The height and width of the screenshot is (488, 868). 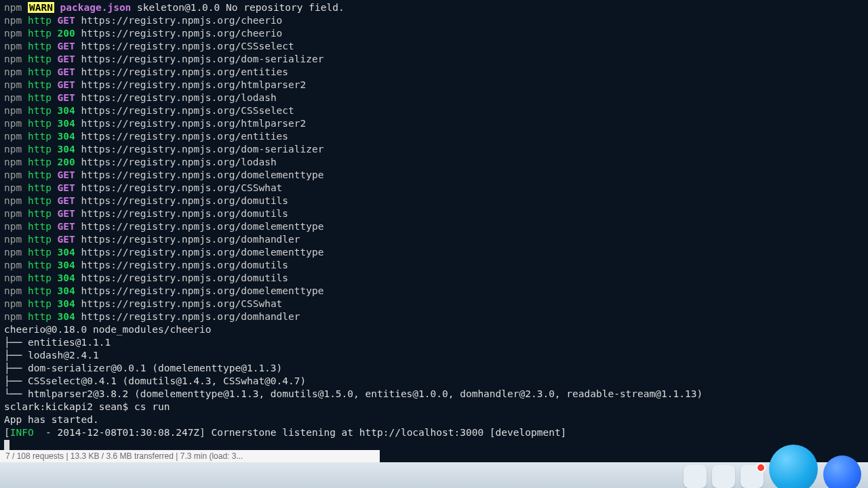 I want to click on npm-tag: npm, so click(x=13, y=7).